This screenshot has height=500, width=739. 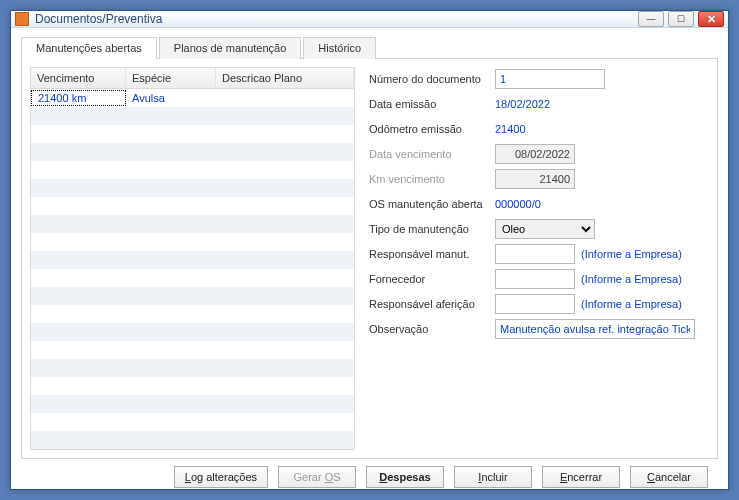 What do you see at coordinates (285, 78) in the screenshot?
I see `grid-header-descricao: Descricao Plano` at bounding box center [285, 78].